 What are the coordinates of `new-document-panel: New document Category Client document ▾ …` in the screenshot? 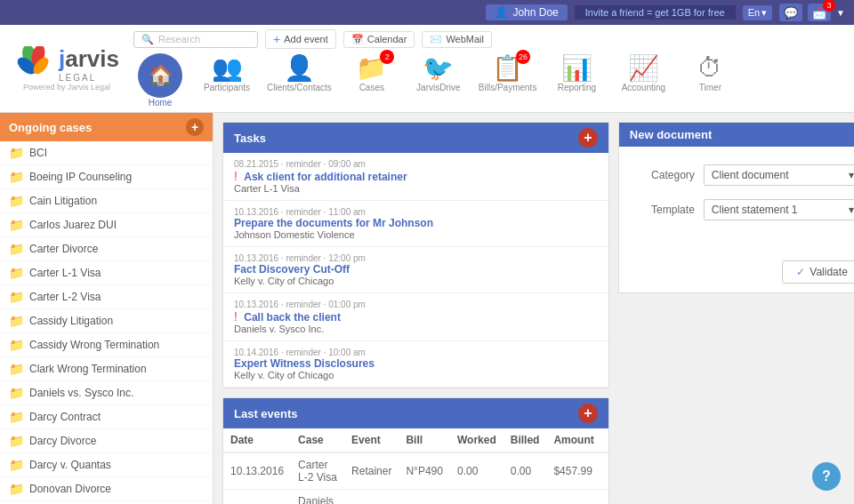 It's located at (737, 208).